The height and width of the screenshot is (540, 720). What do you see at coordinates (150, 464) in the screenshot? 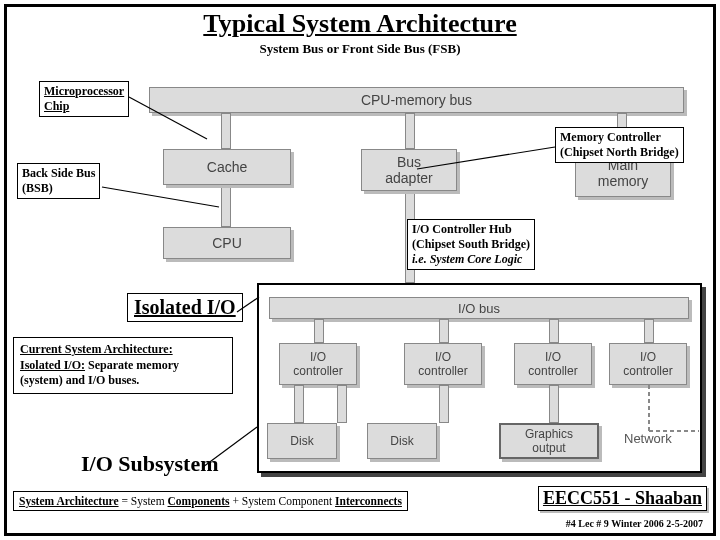
I see `io-subsystem-label: I/O Subsystem` at bounding box center [150, 464].